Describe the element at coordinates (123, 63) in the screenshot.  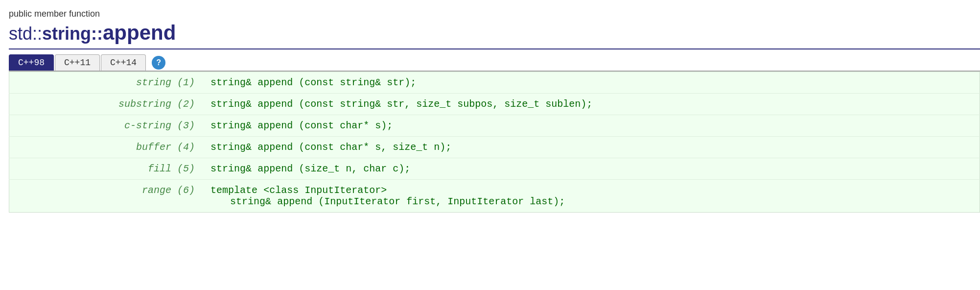
I see `tab-cpp14: C++14` at that location.